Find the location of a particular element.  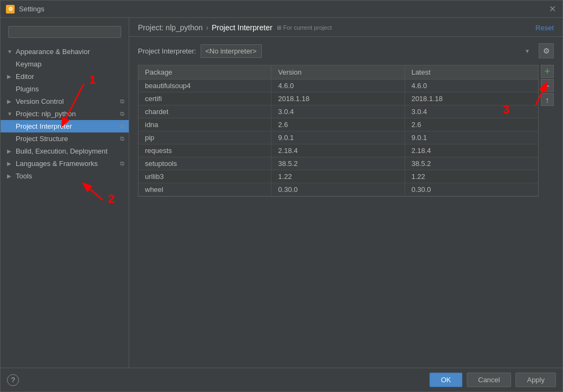

table-row: certifi 2018.1.18 2018.1.18 is located at coordinates (339, 99).